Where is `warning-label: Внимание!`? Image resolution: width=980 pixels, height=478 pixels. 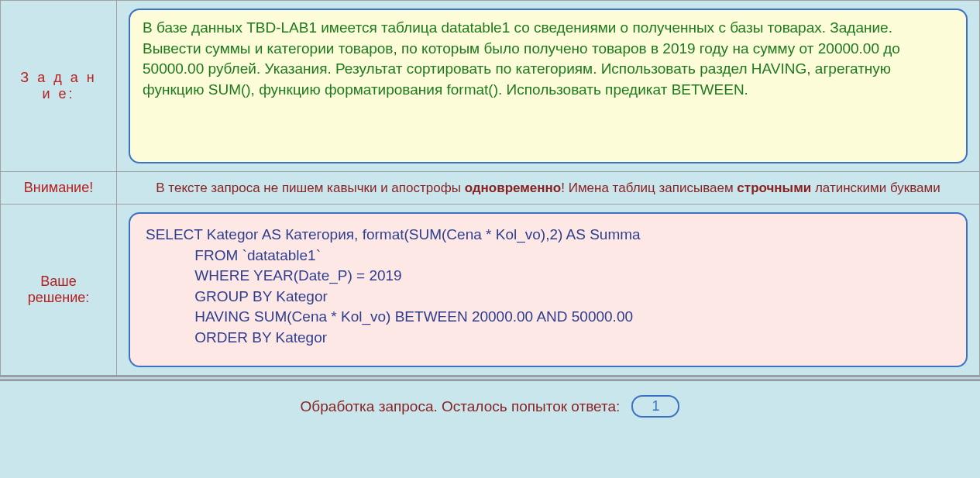
warning-label: Внимание! is located at coordinates (59, 188).